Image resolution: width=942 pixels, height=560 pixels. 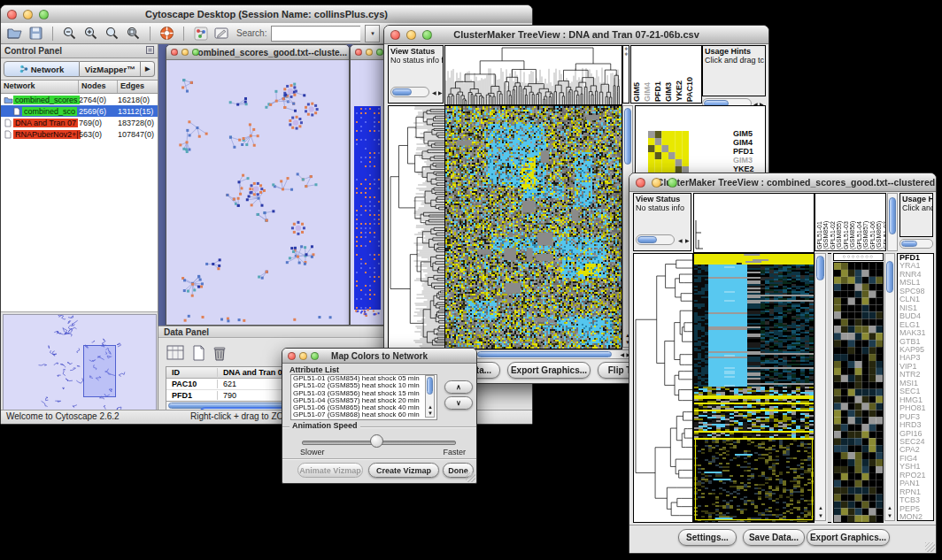 I want to click on network-row: RNAPuberNov2+|563(0)107847(0), so click(x=80, y=134).